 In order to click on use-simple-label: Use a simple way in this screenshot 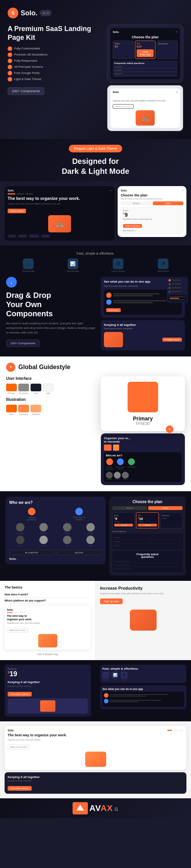, I will do `click(47, 654)`.